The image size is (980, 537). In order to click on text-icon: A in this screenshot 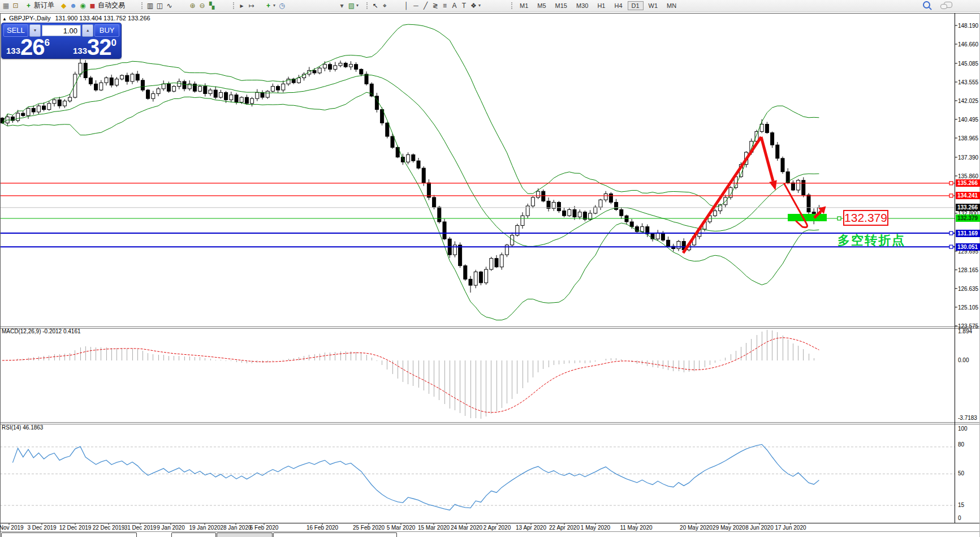, I will do `click(455, 6)`.